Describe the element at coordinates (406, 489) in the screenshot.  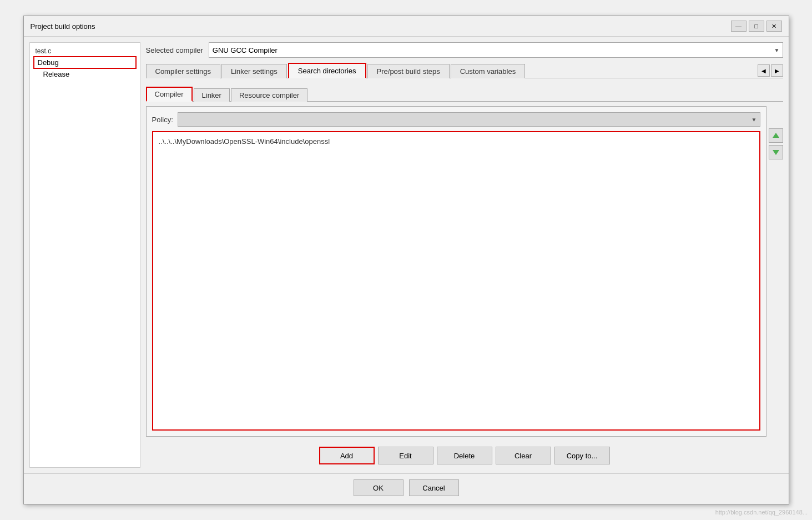
I see `bottom-buttons: OK Cancel` at that location.